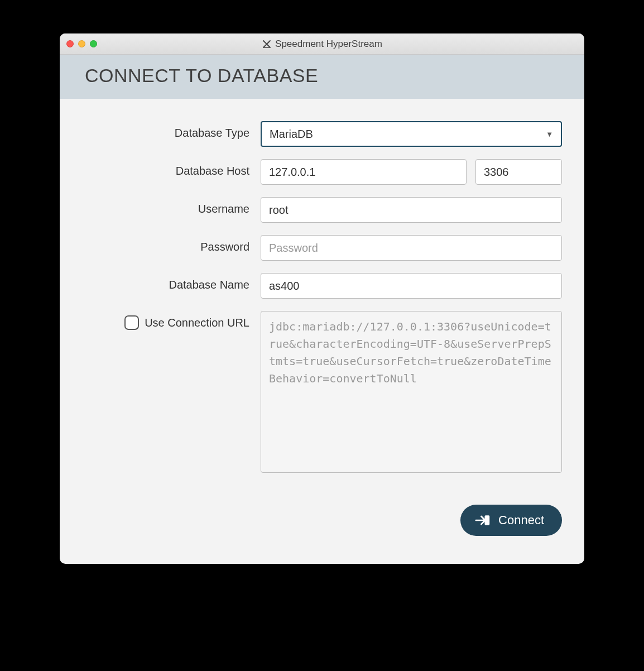  Describe the element at coordinates (322, 44) in the screenshot. I see `titlebar: Speedment HyperStream` at that location.